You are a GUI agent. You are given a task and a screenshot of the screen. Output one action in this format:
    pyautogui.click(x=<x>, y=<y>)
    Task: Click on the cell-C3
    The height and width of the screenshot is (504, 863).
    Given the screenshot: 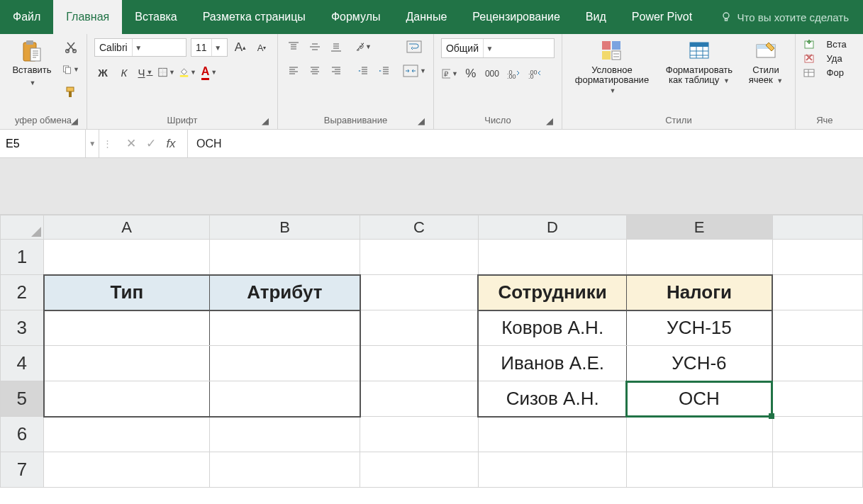 What is the action you would take?
    pyautogui.click(x=420, y=328)
    